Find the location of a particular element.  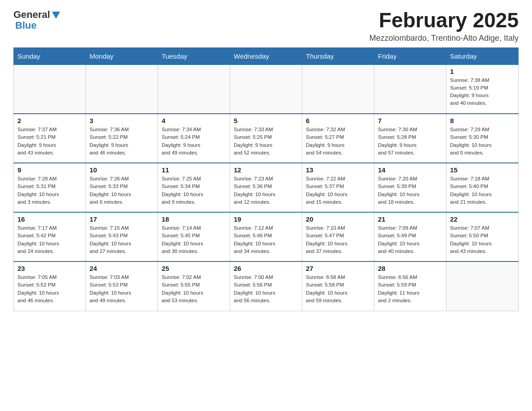

calendar-day-cell: 10Sunrise: 7:26 AMSunset: 5:33 PMDayligh… is located at coordinates (122, 188).